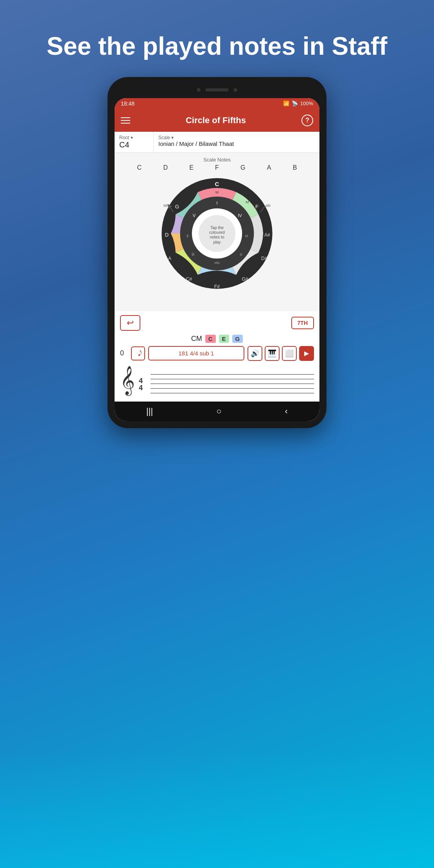 The width and height of the screenshot is (434, 868). Describe the element at coordinates (217, 338) in the screenshot. I see `bottom-controls: ↩ 7TH CM C E G 0 𝅘𝅥𝅮 181 4/4 sub 1` at that location.